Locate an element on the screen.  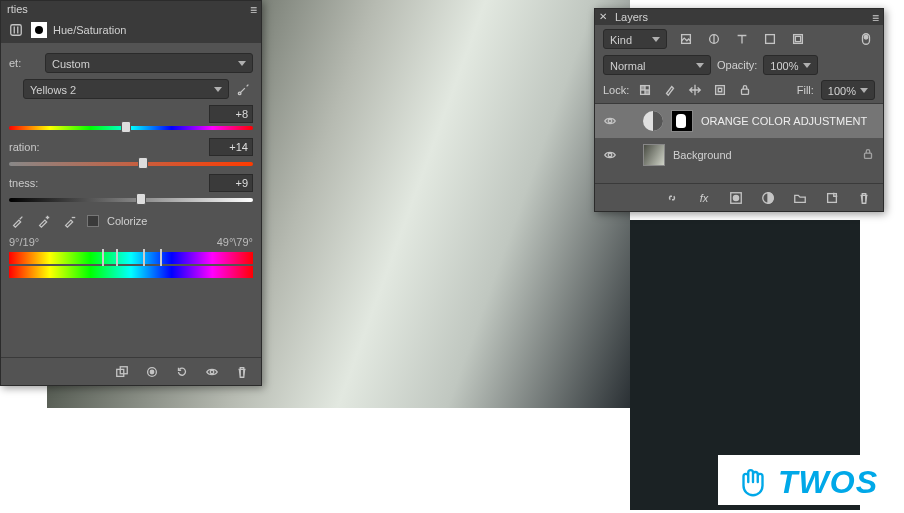
blend-mode-select: Normal is located at coordinates (657, 65).